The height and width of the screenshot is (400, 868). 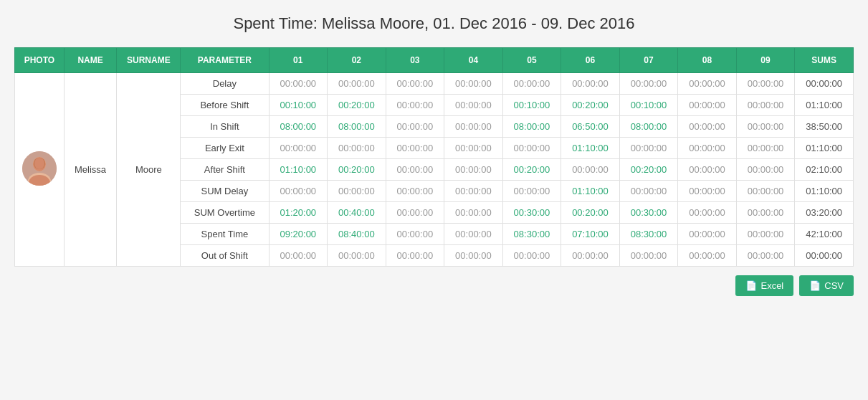 What do you see at coordinates (225, 170) in the screenshot?
I see `parameter-cell: After Shift` at bounding box center [225, 170].